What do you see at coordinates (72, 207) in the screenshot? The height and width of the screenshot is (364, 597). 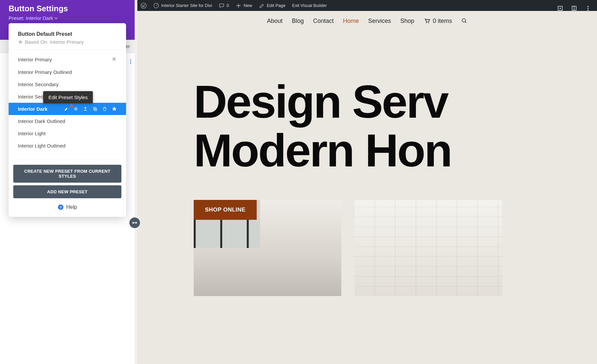 I see `help-label: Help` at bounding box center [72, 207].